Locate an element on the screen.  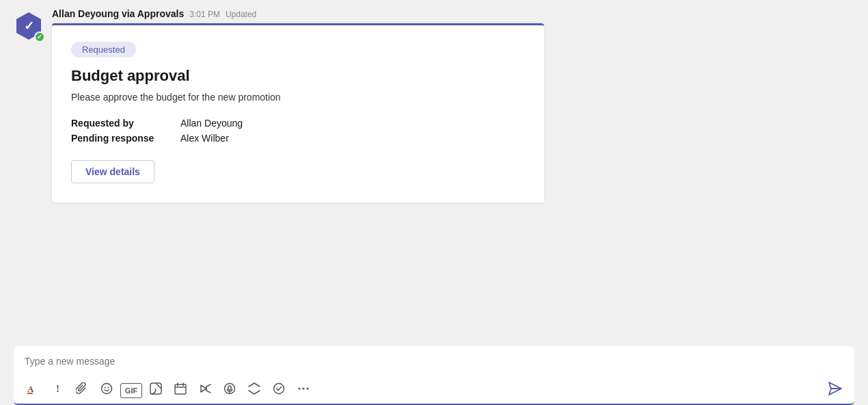
send-button is located at coordinates (835, 389).